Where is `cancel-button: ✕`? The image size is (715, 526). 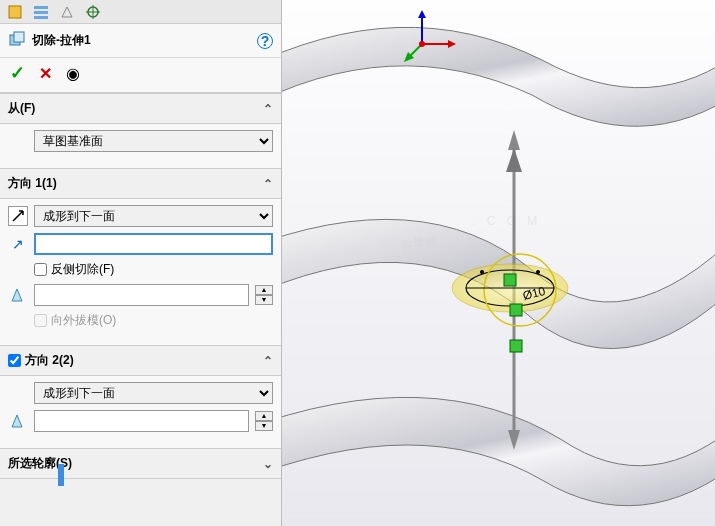 cancel-button: ✕ is located at coordinates (46, 74).